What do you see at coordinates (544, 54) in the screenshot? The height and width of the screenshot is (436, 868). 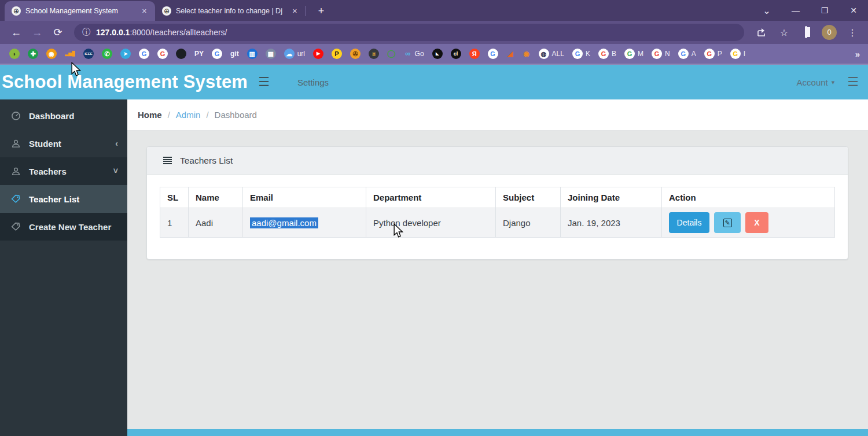 I see `globe-all-bookmark-glyph: ◍` at bounding box center [544, 54].